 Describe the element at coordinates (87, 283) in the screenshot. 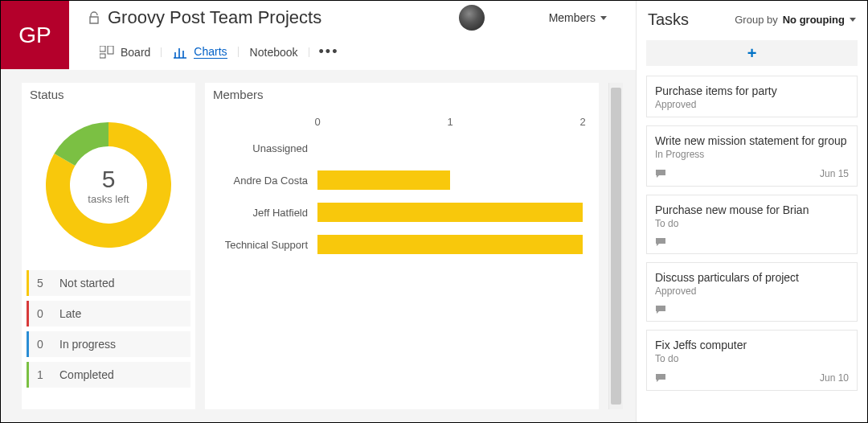

I see `legend-label: Not started` at that location.